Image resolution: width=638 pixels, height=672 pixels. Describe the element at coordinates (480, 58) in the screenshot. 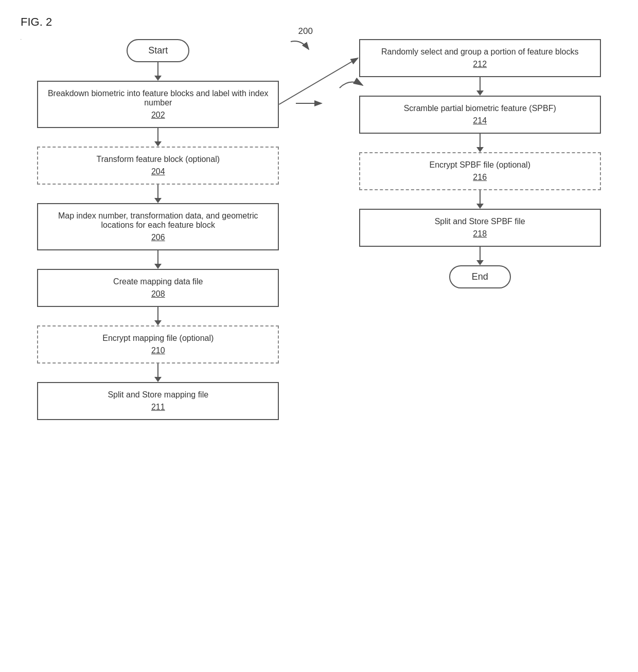

I see `box-212: Randomly select and group a portion of f…` at that location.